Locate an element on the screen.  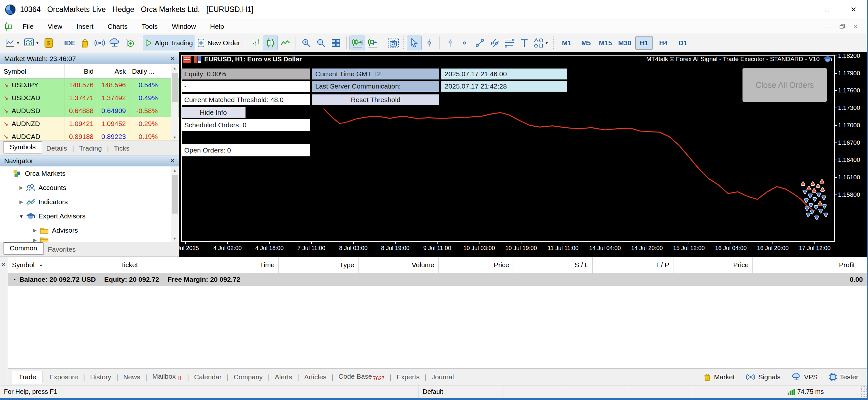
connection-status: 74.75 ms is located at coordinates (792, 392).